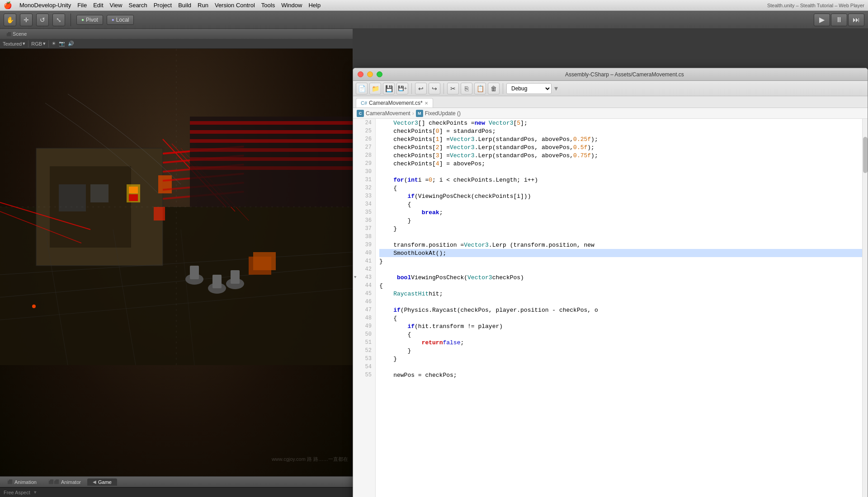 The image size is (868, 497). Describe the element at coordinates (621, 155) in the screenshot. I see `code-line-28: checkPoints[ 3 ] = Vector3 .Lerp(standar…` at that location.